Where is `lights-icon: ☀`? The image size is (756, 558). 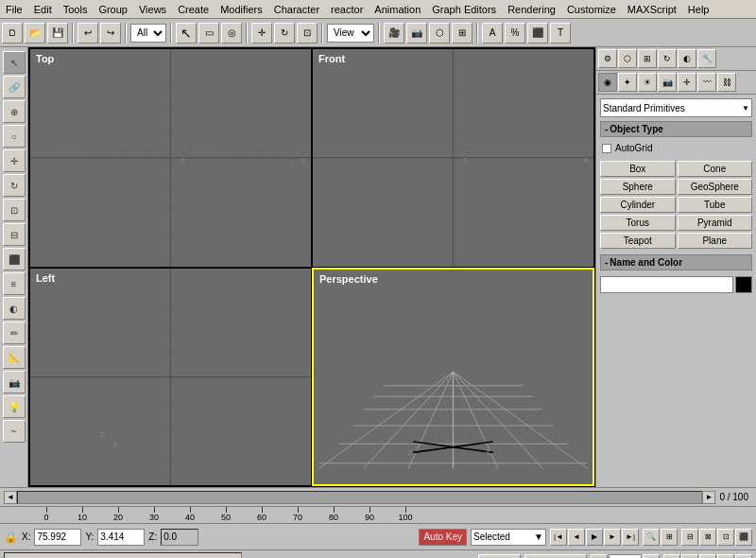 lights-icon: ☀ is located at coordinates (647, 82).